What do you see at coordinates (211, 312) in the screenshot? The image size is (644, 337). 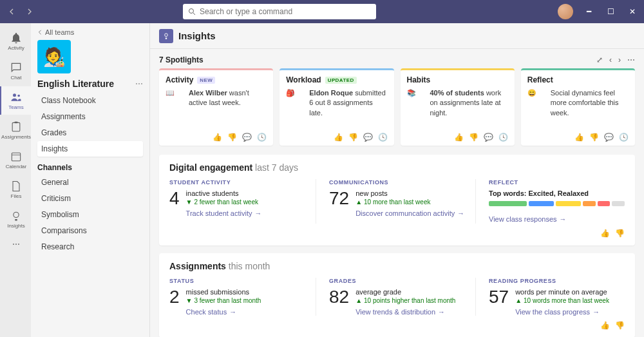 I see `check-status-link: Check status →` at bounding box center [211, 312].